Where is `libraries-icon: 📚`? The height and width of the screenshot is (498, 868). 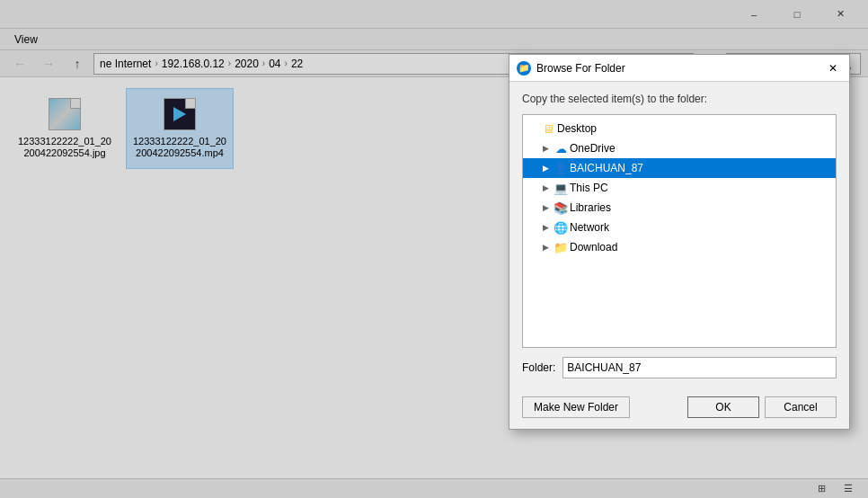
libraries-icon: 📚 is located at coordinates (561, 208).